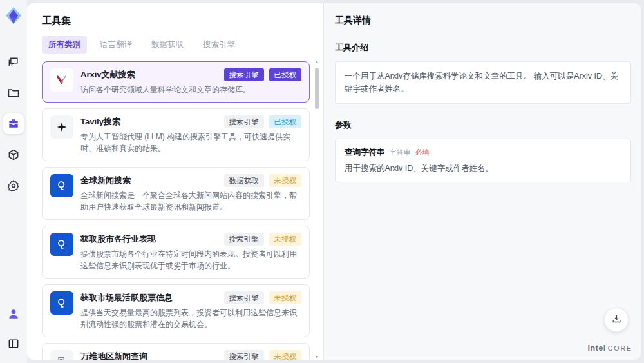  What do you see at coordinates (14, 93) in the screenshot?
I see `folder-icon` at bounding box center [14, 93].